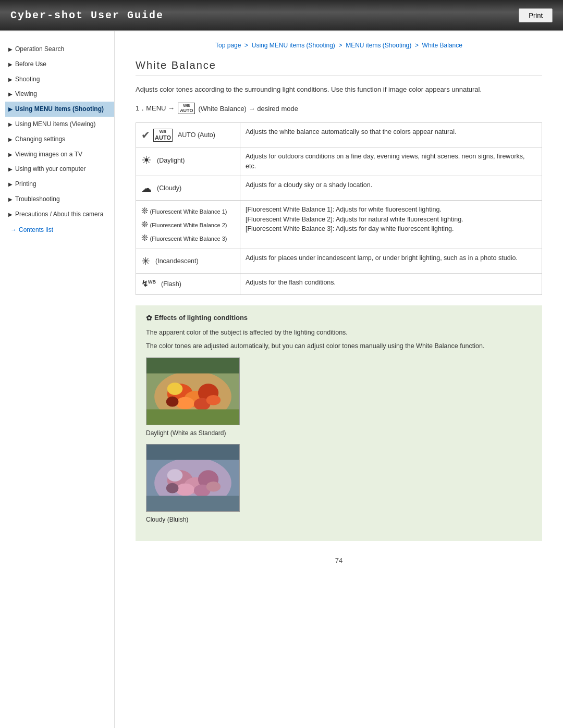 This screenshot has height=728, width=563. I want to click on sidebar-label-11: Precautions / About this camera, so click(59, 215).